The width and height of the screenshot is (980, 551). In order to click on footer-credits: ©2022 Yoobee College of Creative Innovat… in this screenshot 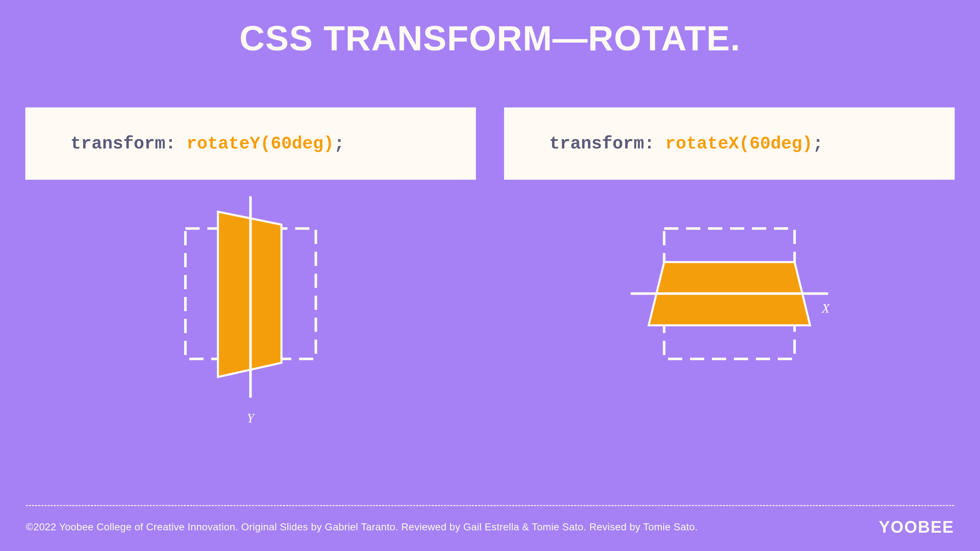, I will do `click(362, 527)`.